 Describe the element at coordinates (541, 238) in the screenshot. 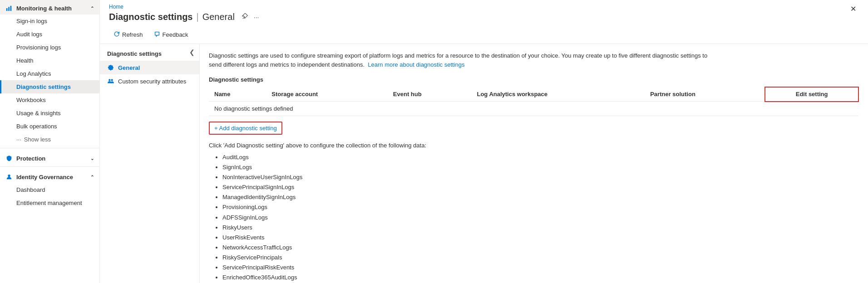

I see `list-item: UserRiskEvents` at that location.